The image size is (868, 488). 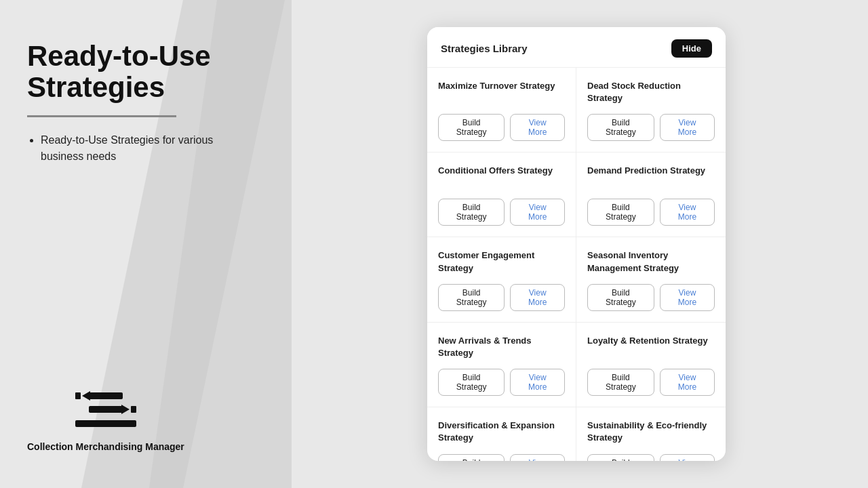 What do you see at coordinates (502, 434) in the screenshot?
I see `strategy-cell: Diversification & Expansion StrategyBuil…` at bounding box center [502, 434].